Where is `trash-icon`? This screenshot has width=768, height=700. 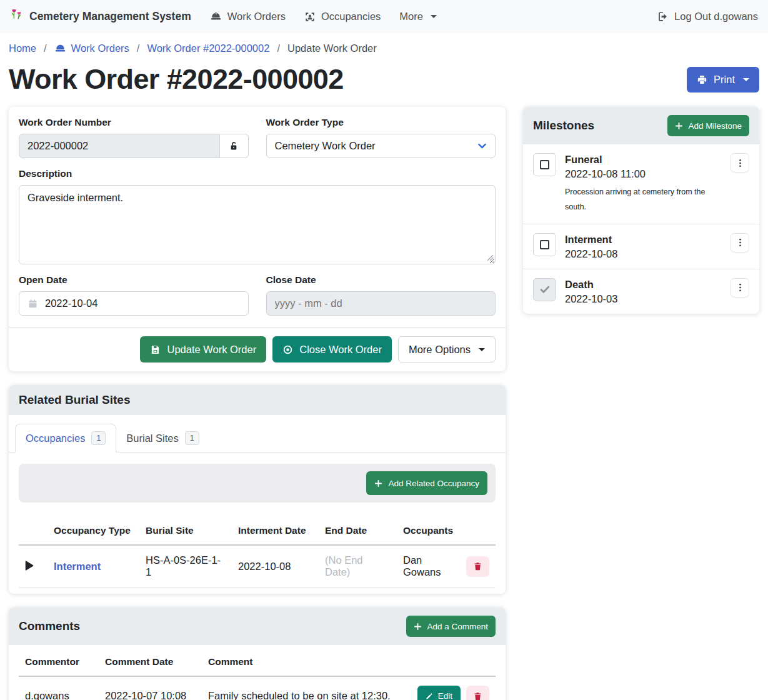 trash-icon is located at coordinates (477, 566).